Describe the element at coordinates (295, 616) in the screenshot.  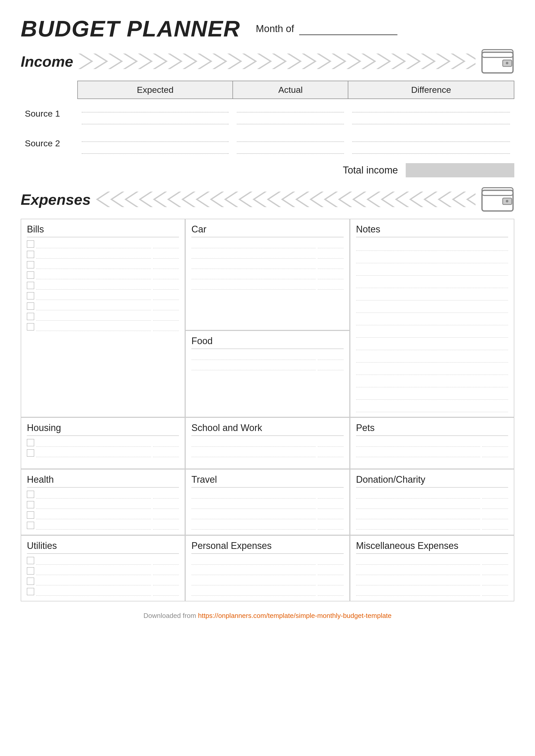
I see `footer-link: https://onplanners.com/template/simple-m…` at that location.